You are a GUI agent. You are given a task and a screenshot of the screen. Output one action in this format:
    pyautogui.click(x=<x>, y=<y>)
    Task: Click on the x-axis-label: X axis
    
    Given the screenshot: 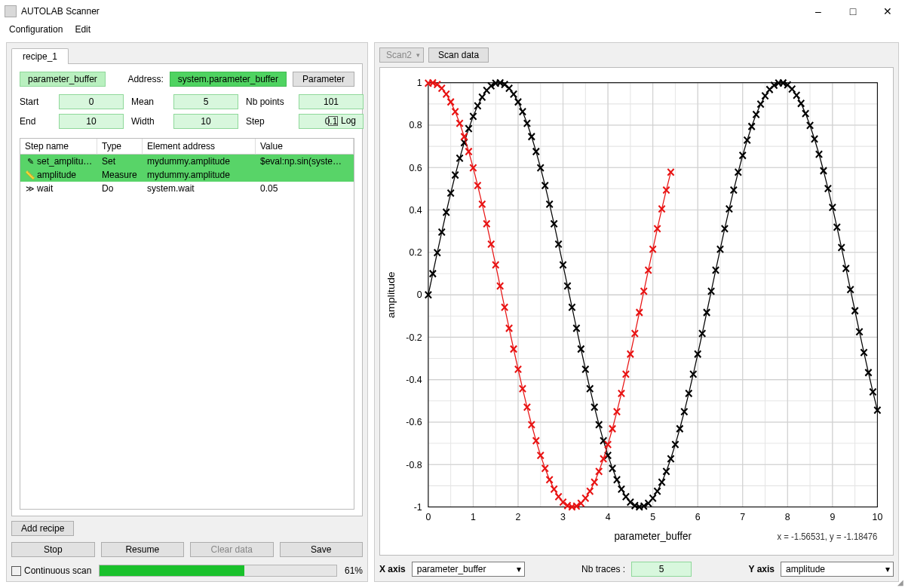 What is the action you would take?
    pyautogui.click(x=392, y=569)
    